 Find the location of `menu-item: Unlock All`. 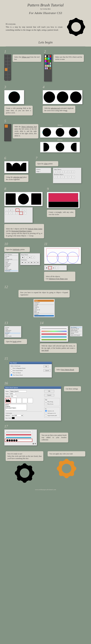

menu-item: Unlock All is located at coordinates (44, 310).